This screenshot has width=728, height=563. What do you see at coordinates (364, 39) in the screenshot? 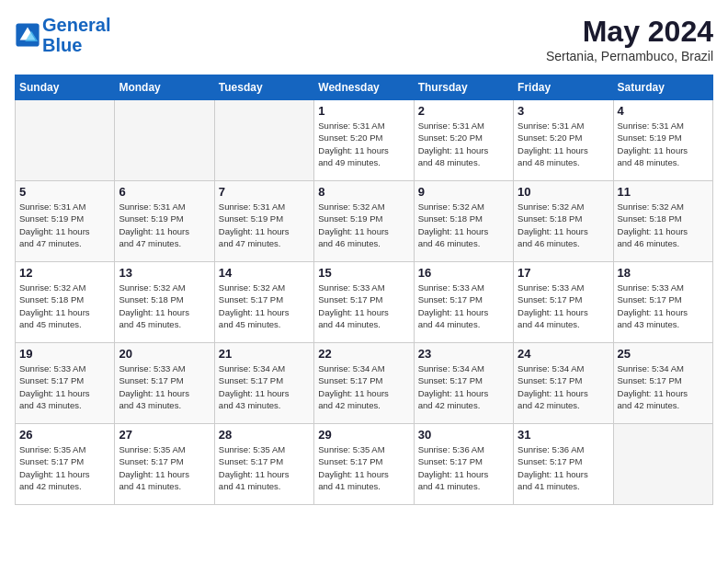
I see `page-header: General Blue May 2024 Sertania, Pernambu…` at bounding box center [364, 39].